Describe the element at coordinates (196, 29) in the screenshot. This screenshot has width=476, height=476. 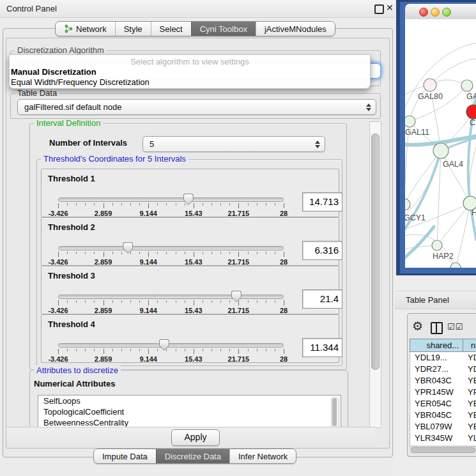
I see `control-panel-tabbar: NetworkStyleSelectCyni ToolboxjActiveMNo…` at that location.